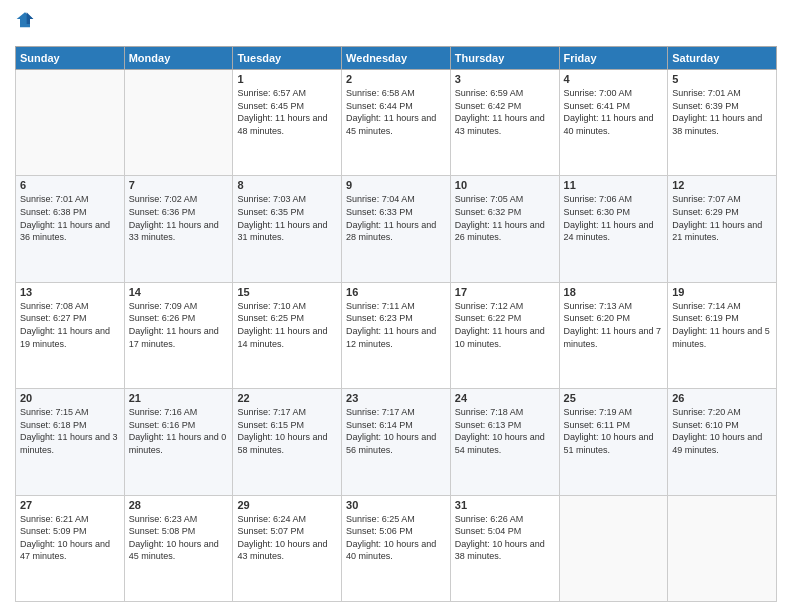  What do you see at coordinates (70, 218) in the screenshot?
I see `day-info: Sunrise: 7:01 AM Sunset: 6:38 PM Dayligh…` at bounding box center [70, 218].